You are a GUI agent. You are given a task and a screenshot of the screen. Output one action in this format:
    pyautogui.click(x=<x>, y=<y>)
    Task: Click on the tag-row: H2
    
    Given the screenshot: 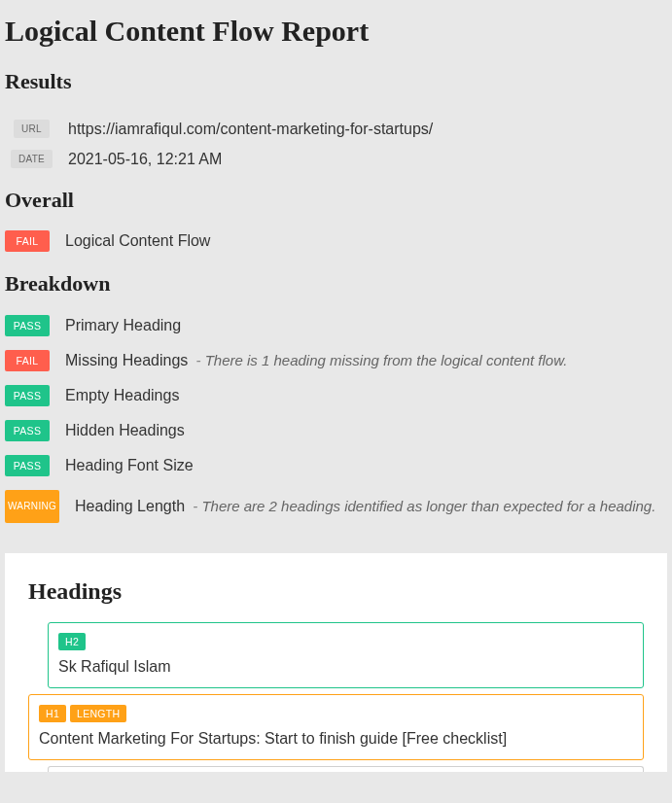 What is the action you would take?
    pyautogui.click(x=346, y=642)
    